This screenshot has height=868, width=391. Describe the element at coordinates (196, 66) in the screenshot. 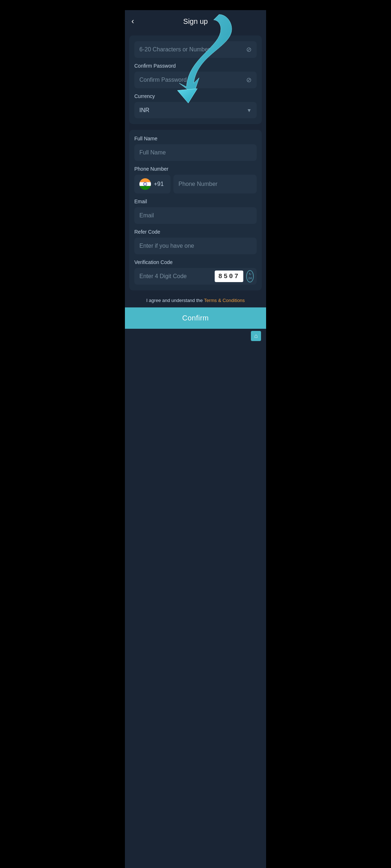

I see `confirm-password-label: Confirm Password` at that location.